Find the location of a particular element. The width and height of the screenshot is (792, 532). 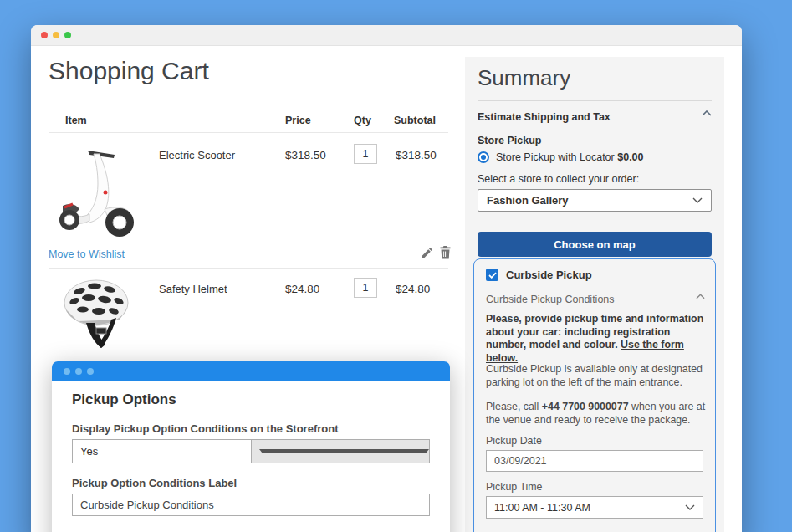

display-conditions-value: Yes is located at coordinates (162, 452).